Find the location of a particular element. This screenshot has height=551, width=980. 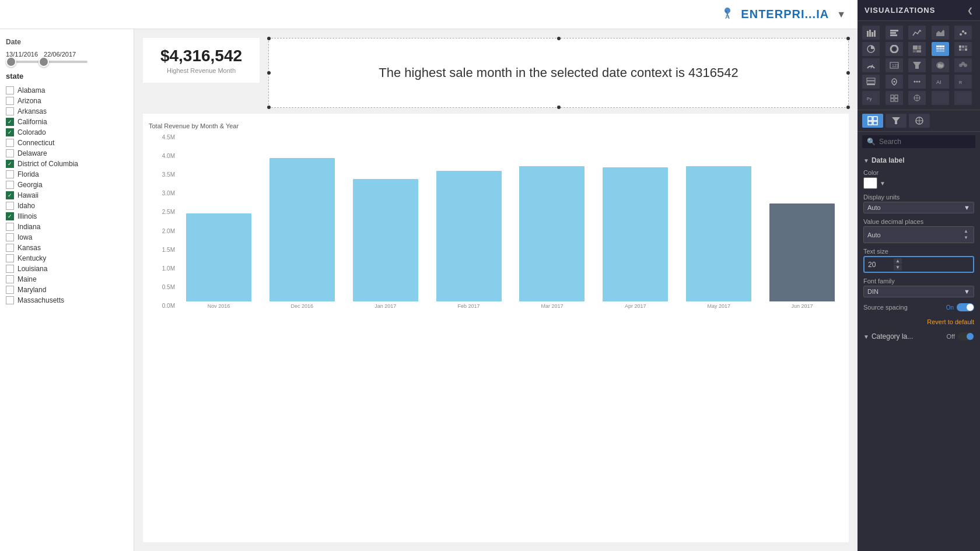

format-icon is located at coordinates (873, 121).